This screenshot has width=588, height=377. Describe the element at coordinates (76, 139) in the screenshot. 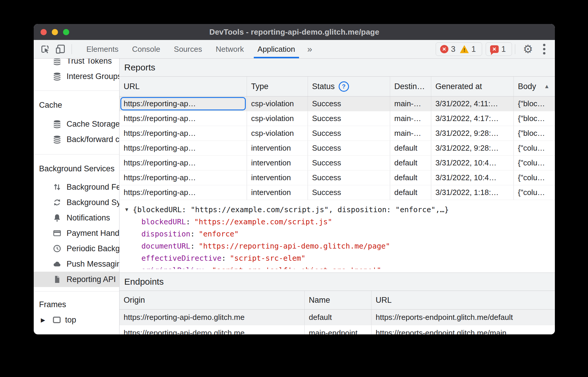

I see `sidebar-item-back-forward-cache: Back/forward cache` at that location.